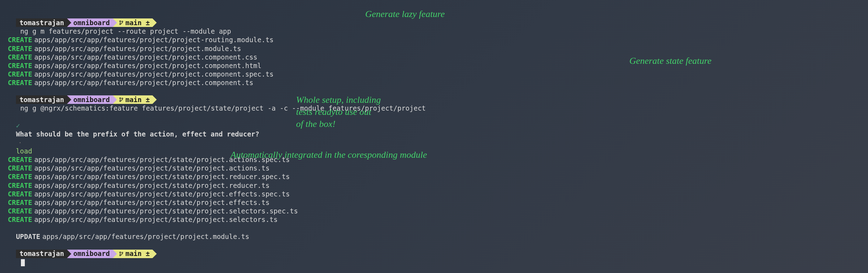 This screenshot has width=868, height=273. What do you see at coordinates (223, 108) in the screenshot?
I see `command-input: ng g @ngrx/schematics:feature features/p…` at bounding box center [223, 108].